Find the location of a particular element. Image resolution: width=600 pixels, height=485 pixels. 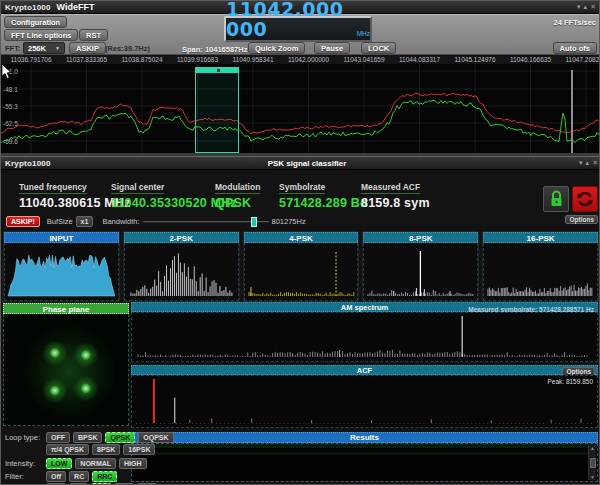

loop-16psk-button: 16PSK is located at coordinates (139, 450).